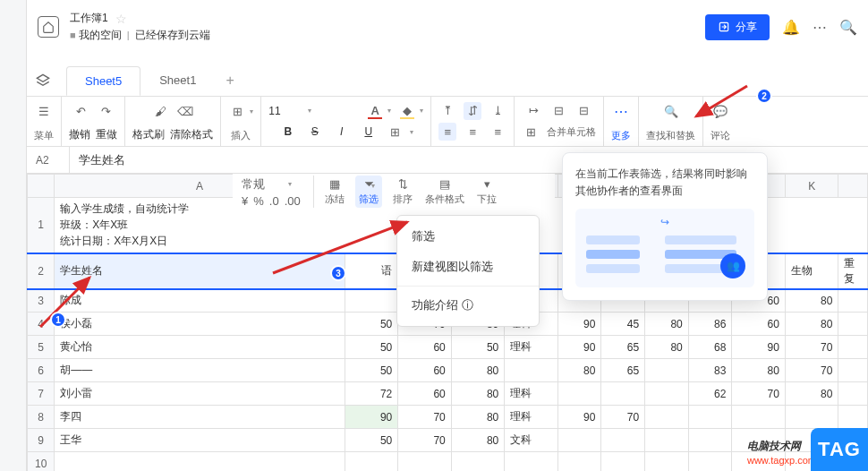  Describe the element at coordinates (407, 111) in the screenshot. I see `fill-color-icon: ◆` at that location.